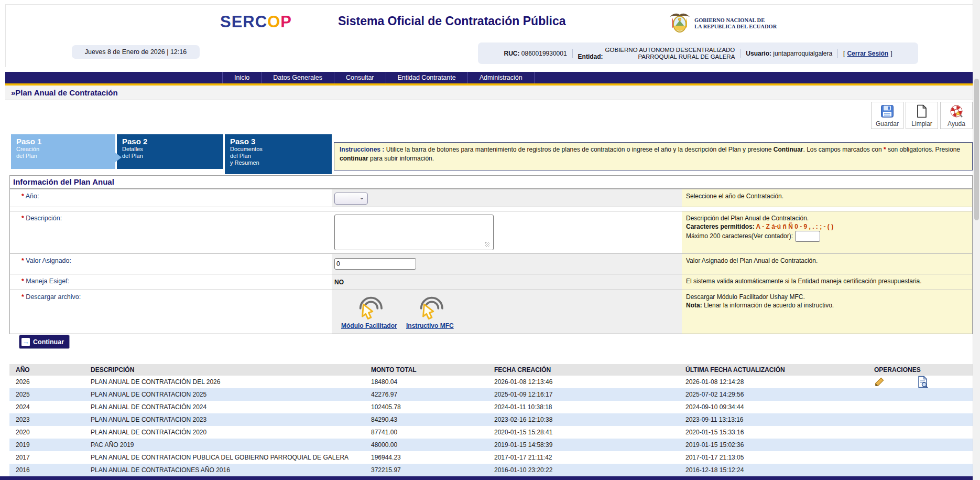 The image size is (980, 480). I want to click on instructions-label: Instrucciones :, so click(362, 150).